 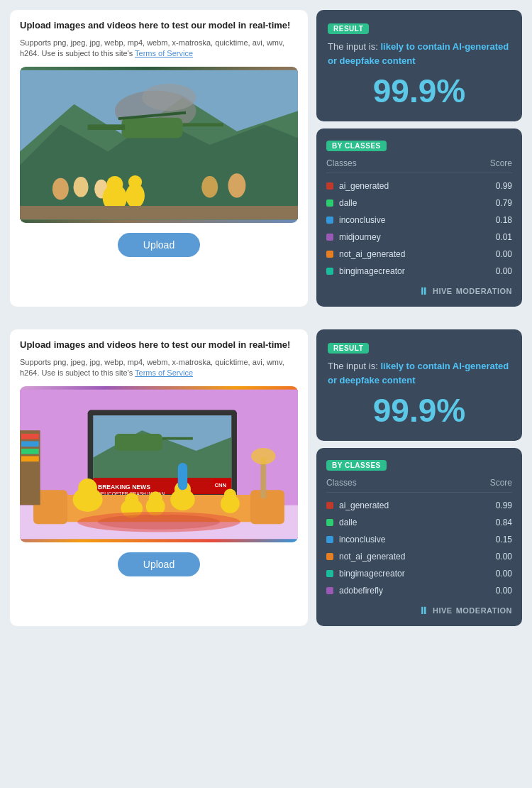 What do you see at coordinates (443, 291) in the screenshot?
I see `hive-label-1: HIVE` at bounding box center [443, 291].